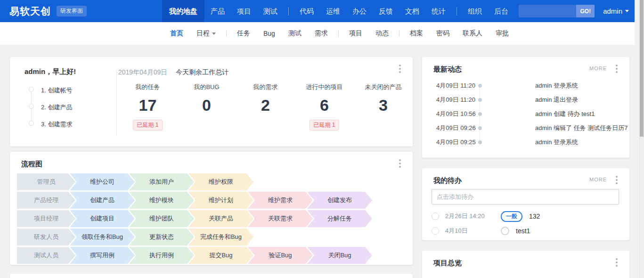 The height and width of the screenshot is (278, 644). Describe the element at coordinates (502, 33) in the screenshot. I see `subnav-approval: 审批` at that location.